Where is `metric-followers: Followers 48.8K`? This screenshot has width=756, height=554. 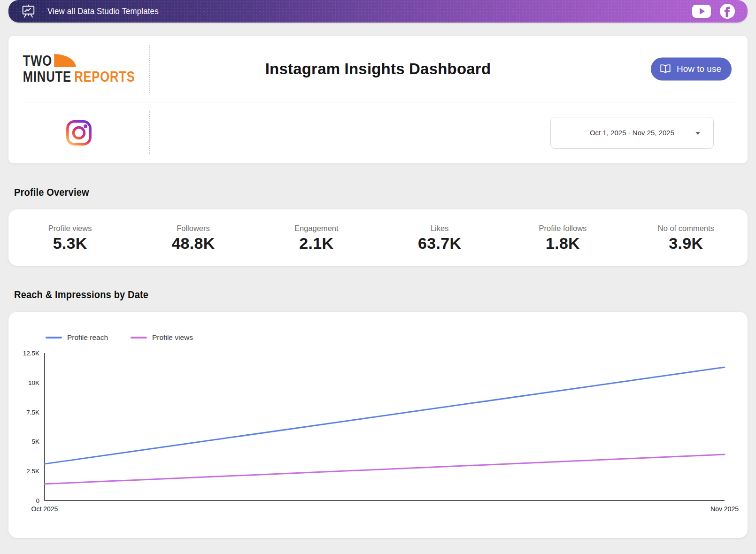 metric-followers: Followers 48.8K is located at coordinates (193, 238).